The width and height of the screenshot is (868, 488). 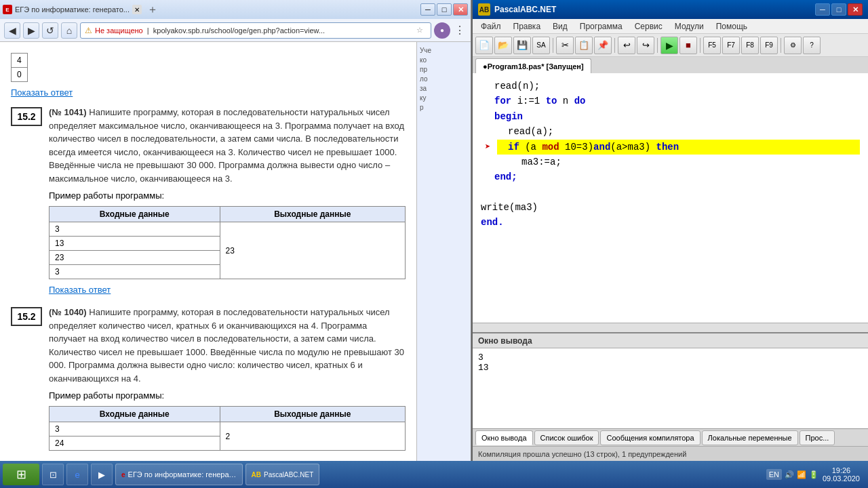 What do you see at coordinates (444, 9) in the screenshot?
I see `browser-win-controls: ─ □ ✕` at bounding box center [444, 9].